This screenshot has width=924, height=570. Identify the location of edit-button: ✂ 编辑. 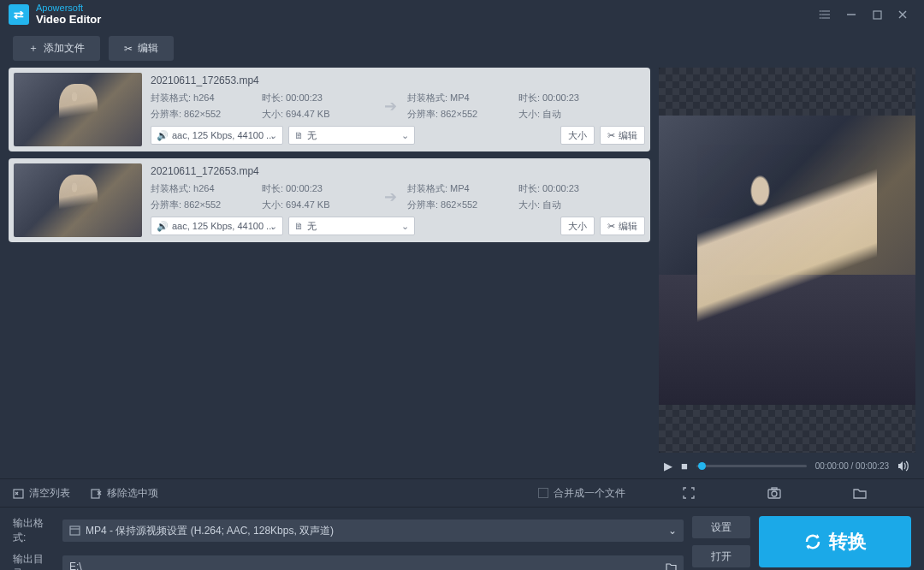
(141, 48).